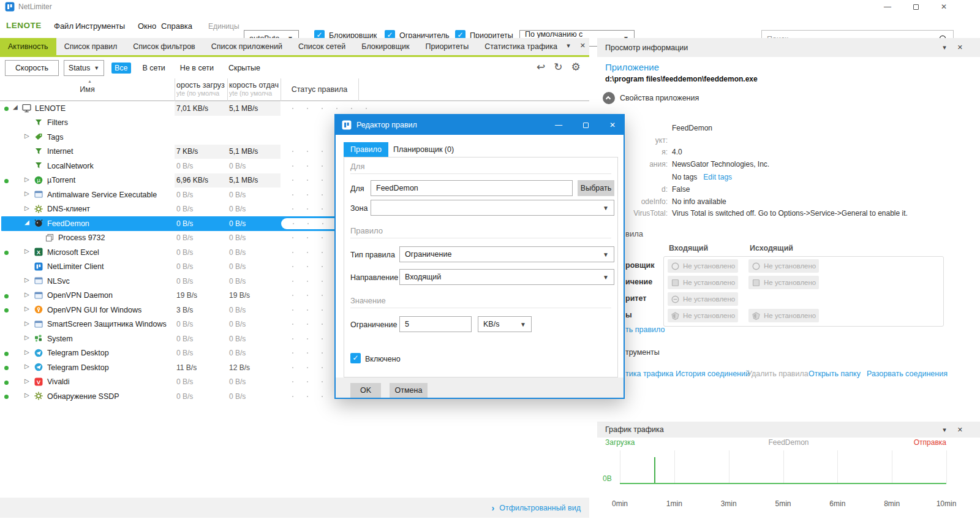 The height and width of the screenshot is (527, 980). Describe the element at coordinates (64, 26) in the screenshot. I see `menu-file: Файл` at that location.